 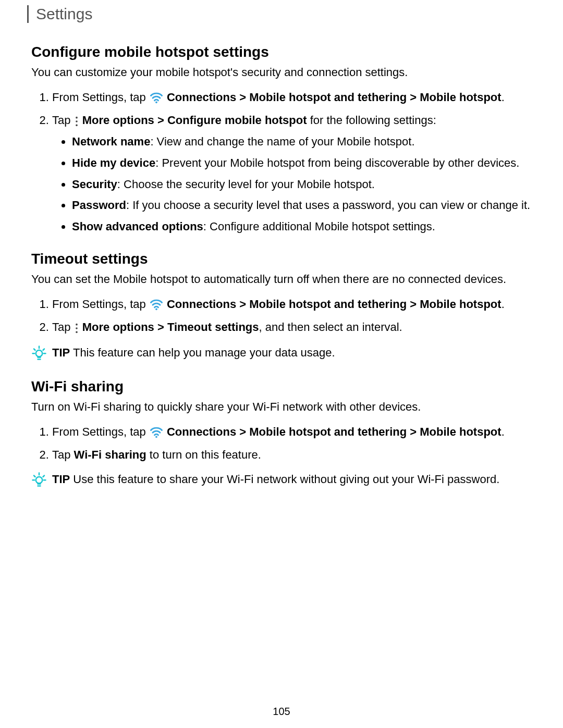 I want to click on section-heading-configure: Configure mobile hotspot settings, so click(x=282, y=52).